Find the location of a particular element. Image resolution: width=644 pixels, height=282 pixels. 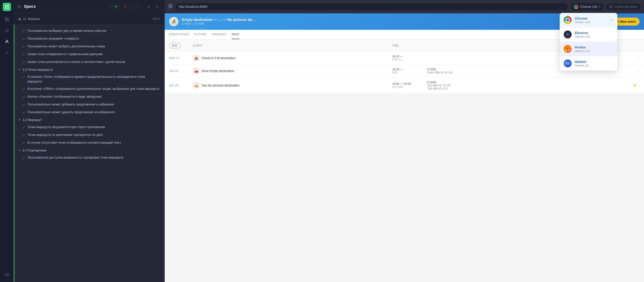

list-item: ✓Точки маршрута загружаются при старте п… is located at coordinates (89, 127).